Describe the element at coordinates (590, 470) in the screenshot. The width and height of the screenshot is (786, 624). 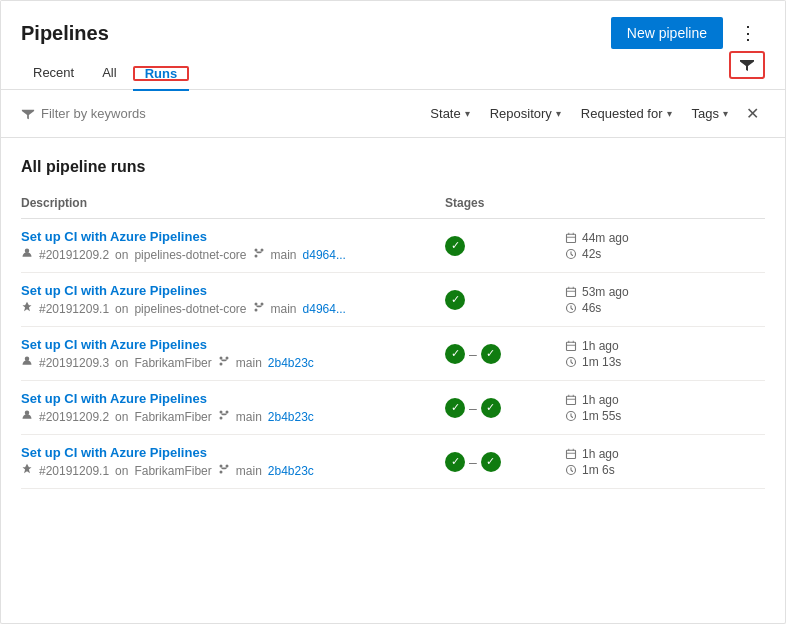
I see `duration-item: 1m 6s` at that location.